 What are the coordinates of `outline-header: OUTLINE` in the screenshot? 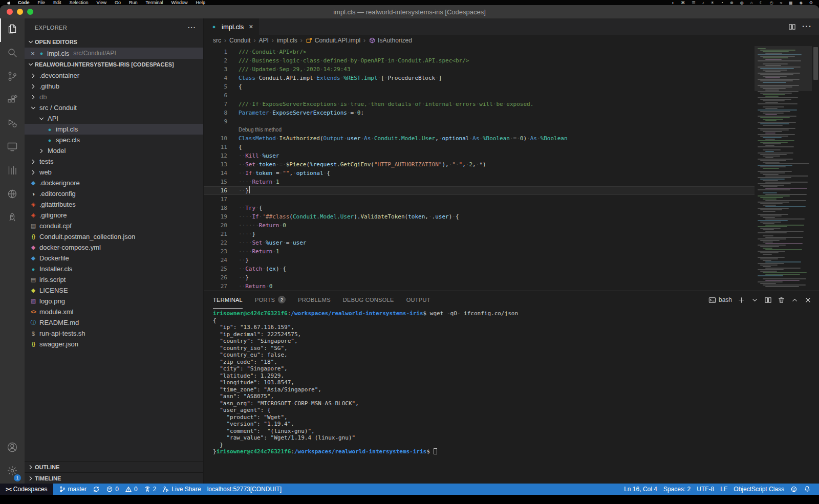 It's located at (114, 467).